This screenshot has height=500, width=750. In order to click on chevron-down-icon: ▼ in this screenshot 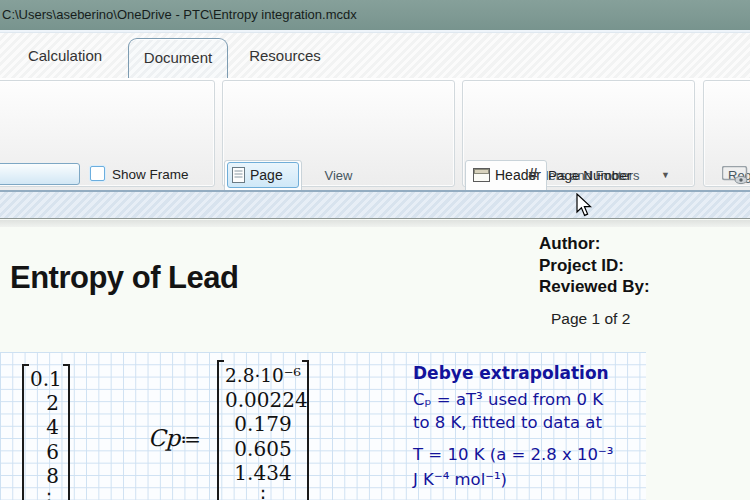, I will do `click(666, 175)`.